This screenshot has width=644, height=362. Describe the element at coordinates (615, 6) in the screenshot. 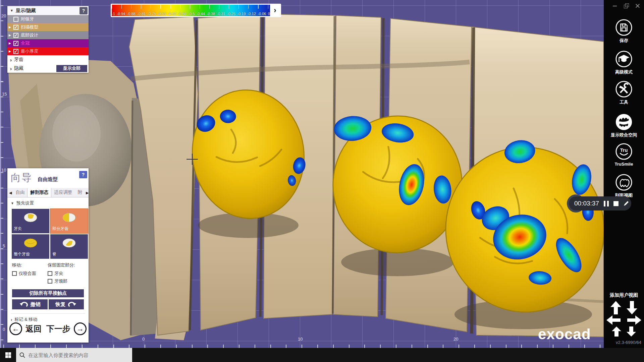

I see `minimize-icon` at that location.